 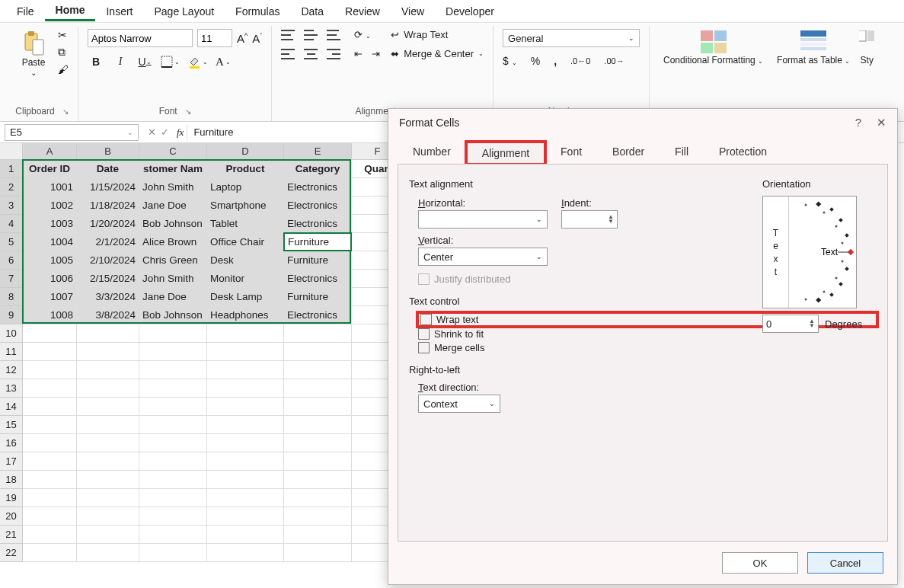 What do you see at coordinates (198, 62) in the screenshot?
I see `fill-color-button: ⌄` at bounding box center [198, 62].